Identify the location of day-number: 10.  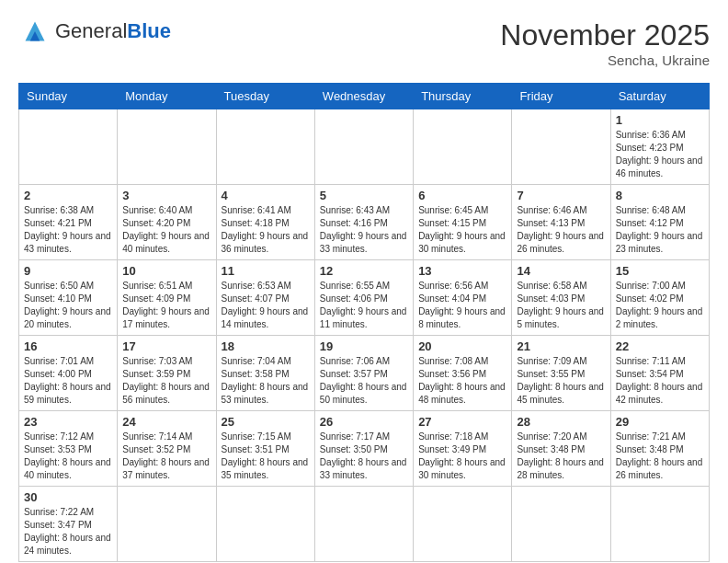
(166, 270).